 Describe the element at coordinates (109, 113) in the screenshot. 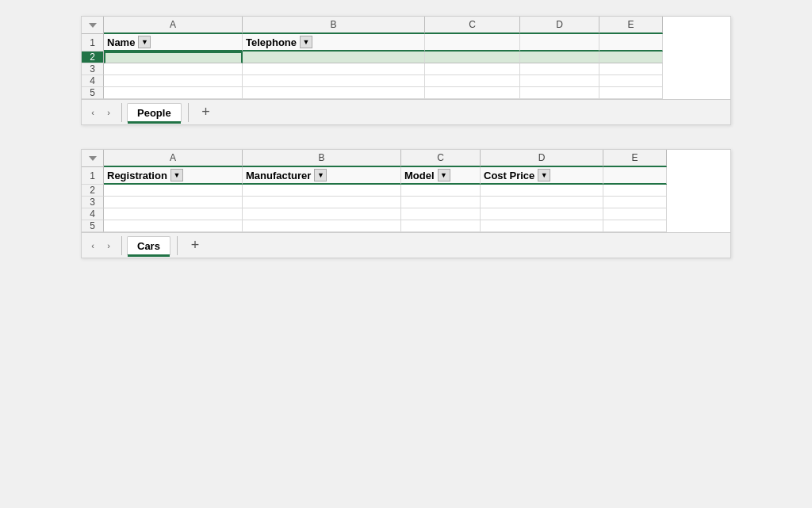

I see `top-nav-next: ›` at that location.